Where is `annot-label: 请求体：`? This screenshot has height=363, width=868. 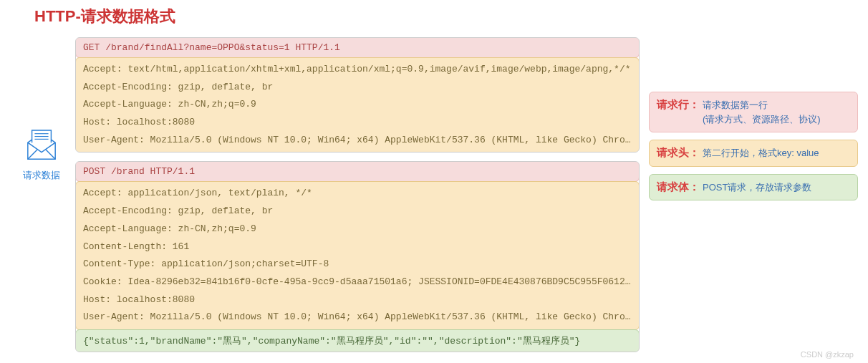 annot-label: 请求体： is located at coordinates (678, 188).